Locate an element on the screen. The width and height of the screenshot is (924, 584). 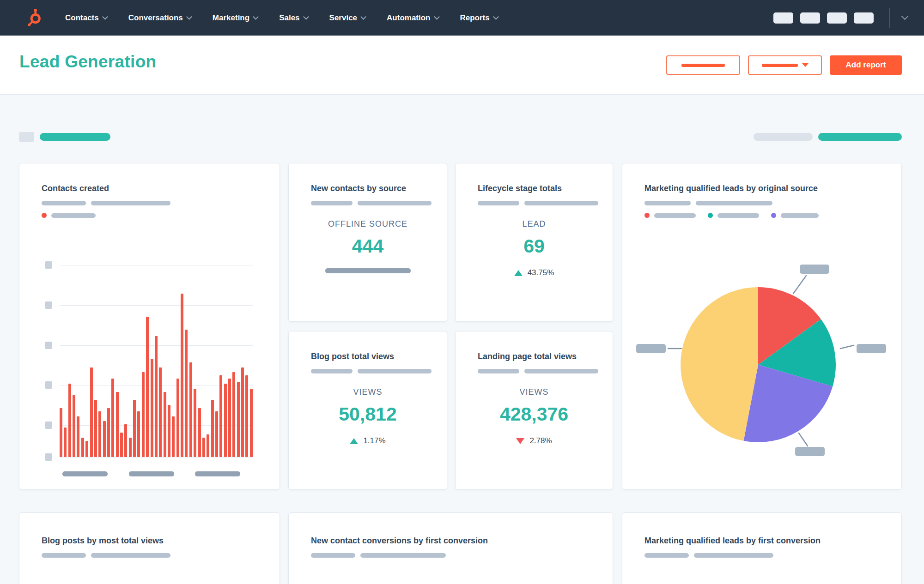
account-menu-chevron-icon is located at coordinates (905, 17).